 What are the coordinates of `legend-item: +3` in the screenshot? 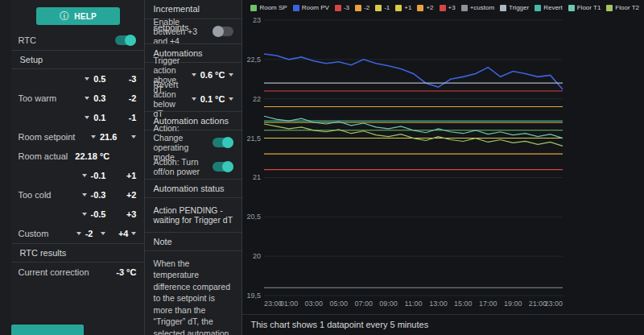 It's located at (448, 8).